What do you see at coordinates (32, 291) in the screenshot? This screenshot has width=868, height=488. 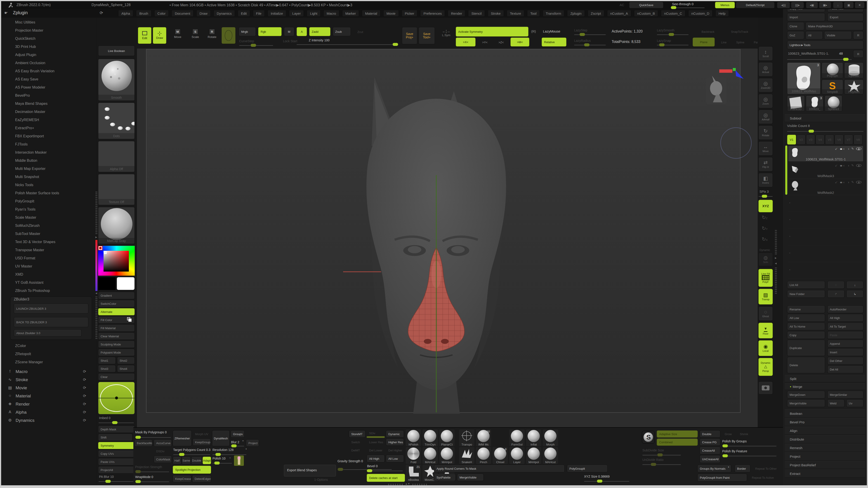 I see `zplugin-item: ZBrush To Photoshop` at bounding box center [32, 291].